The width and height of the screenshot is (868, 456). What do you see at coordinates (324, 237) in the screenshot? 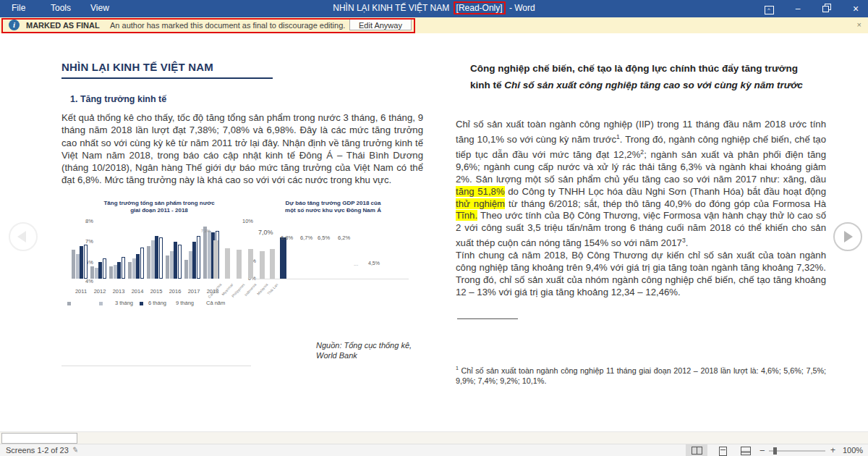
I see `data-label: 6,5%` at bounding box center [324, 237].